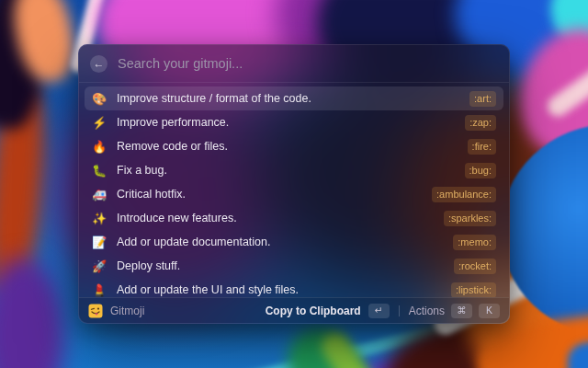 This screenshot has height=368, width=588. What do you see at coordinates (151, 194) in the screenshot?
I see `gitmoji-label: Critical hotfix.` at bounding box center [151, 194].